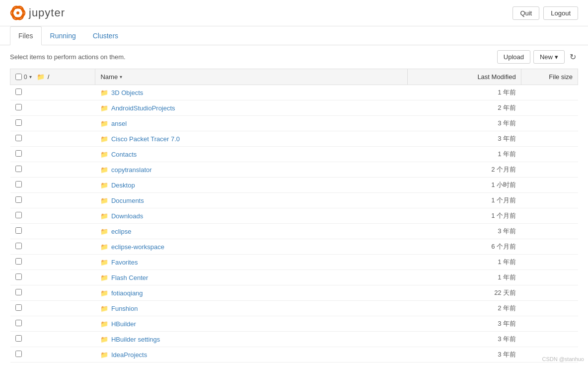 This screenshot has width=588, height=366. Describe the element at coordinates (251, 139) in the screenshot. I see `row-name: 📁Cisco Packet Tracer 7.0` at that location.